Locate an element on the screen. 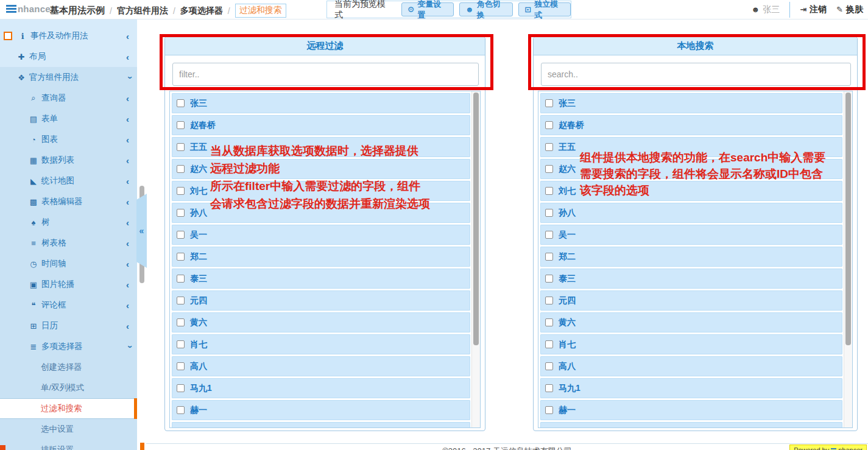 The width and height of the screenshot is (868, 450). app-logo: nhancer is located at coordinates (30, 9).